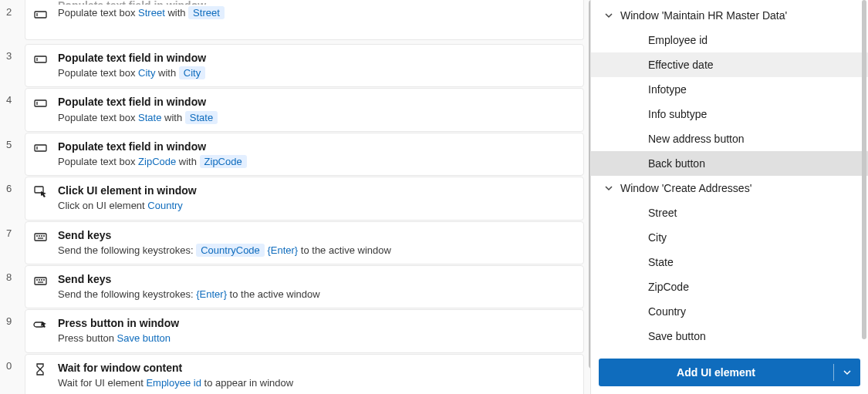 The height and width of the screenshot is (394, 868). What do you see at coordinates (316, 146) in the screenshot?
I see `step-title: Populate text field in window` at bounding box center [316, 146].